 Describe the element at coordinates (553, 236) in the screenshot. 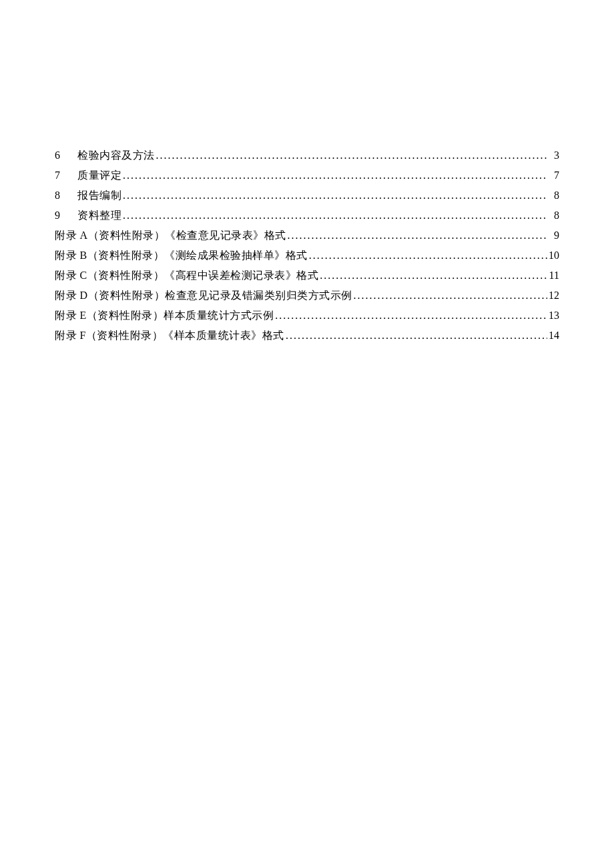

I see `toc-page: 9` at that location.